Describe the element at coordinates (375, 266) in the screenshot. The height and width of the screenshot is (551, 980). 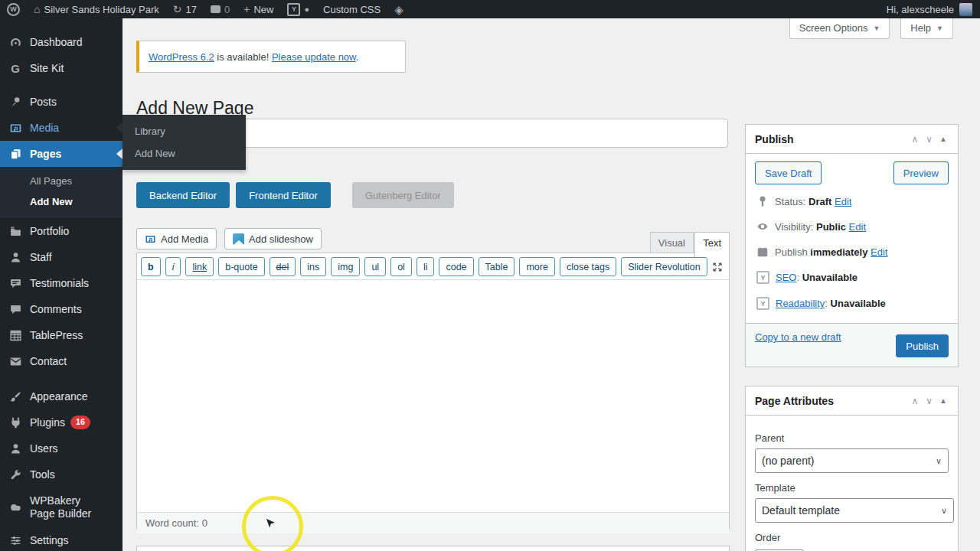
I see `quicktag-ul: ul` at that location.